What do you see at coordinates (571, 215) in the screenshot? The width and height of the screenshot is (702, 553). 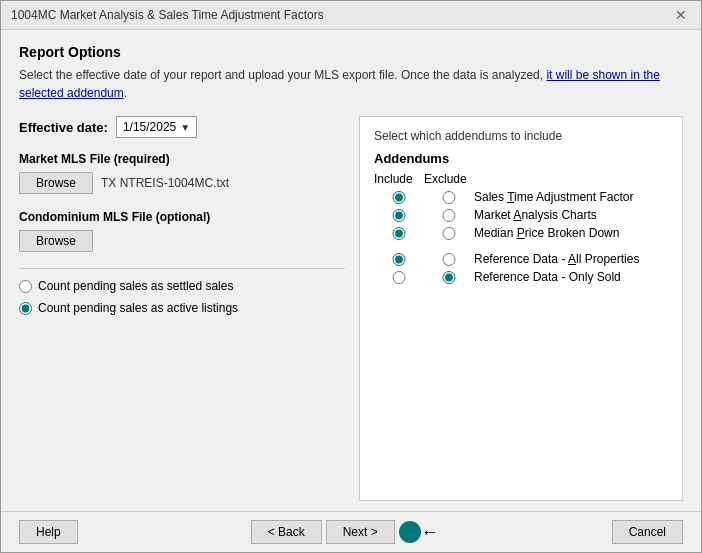 I see `addendum-market-charts-label: Market Analysis Charts` at bounding box center [571, 215].